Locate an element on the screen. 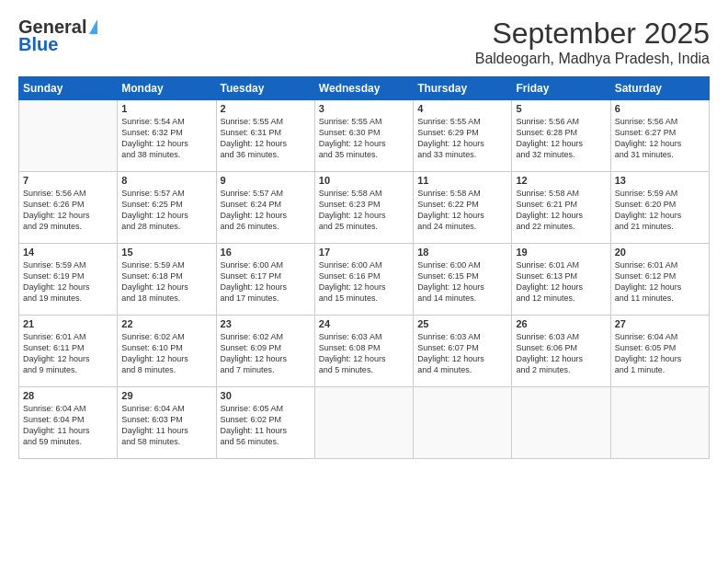  day-info: Sunrise: 6:00 AM Sunset: 6:15 PM Dayligh… is located at coordinates (462, 282).